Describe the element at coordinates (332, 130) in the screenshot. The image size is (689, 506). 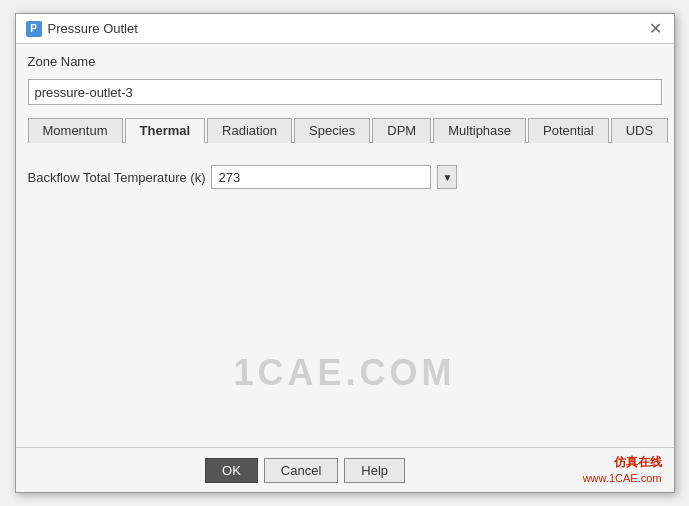
I see `tab-species: Species` at that location.